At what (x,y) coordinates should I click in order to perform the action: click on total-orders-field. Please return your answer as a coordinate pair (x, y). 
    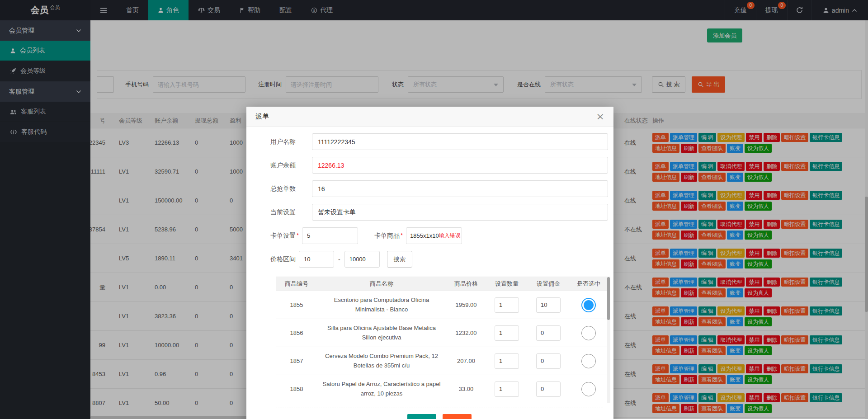
    Looking at the image, I should click on (460, 189).